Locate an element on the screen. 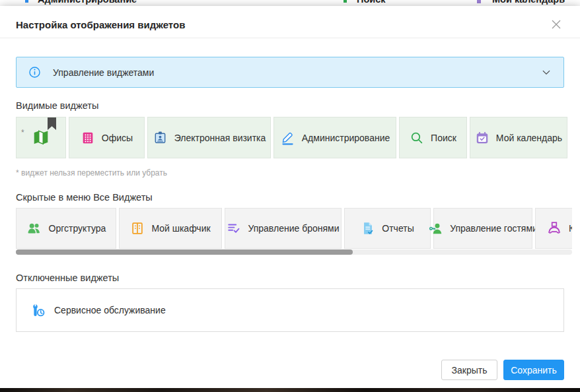 Image resolution: width=580 pixels, height=392 pixels. header-divider is located at coordinates (290, 38).